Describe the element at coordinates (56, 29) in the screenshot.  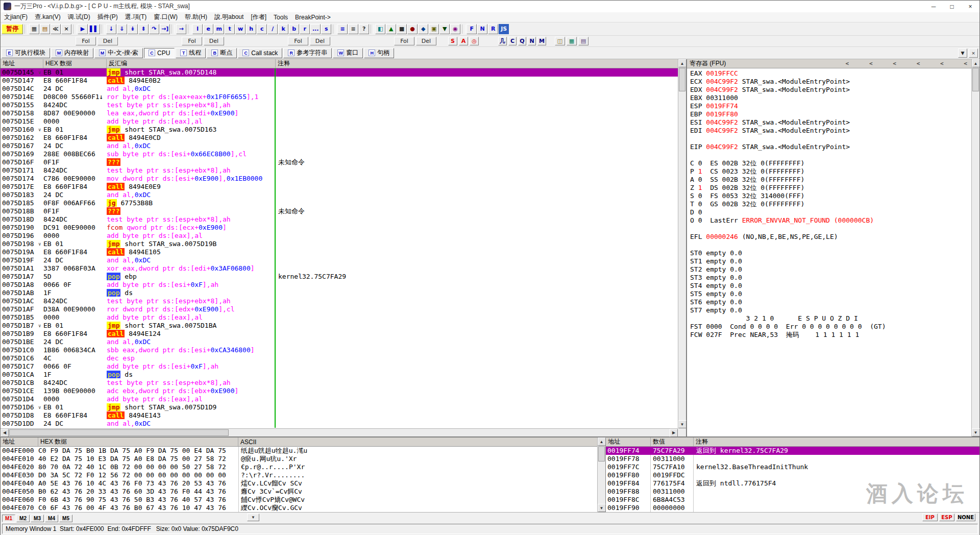
I see `restart-icon: ≪` at that location.